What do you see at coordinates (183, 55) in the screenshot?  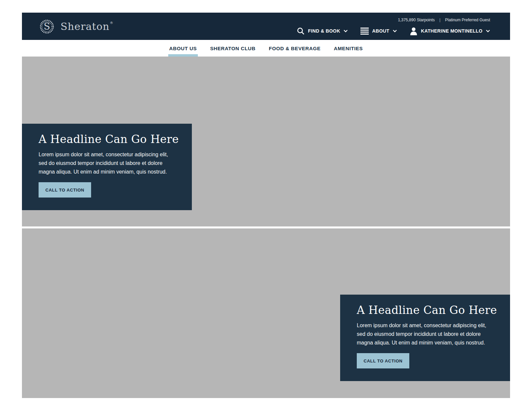 I see `active-tab-indicator` at bounding box center [183, 55].